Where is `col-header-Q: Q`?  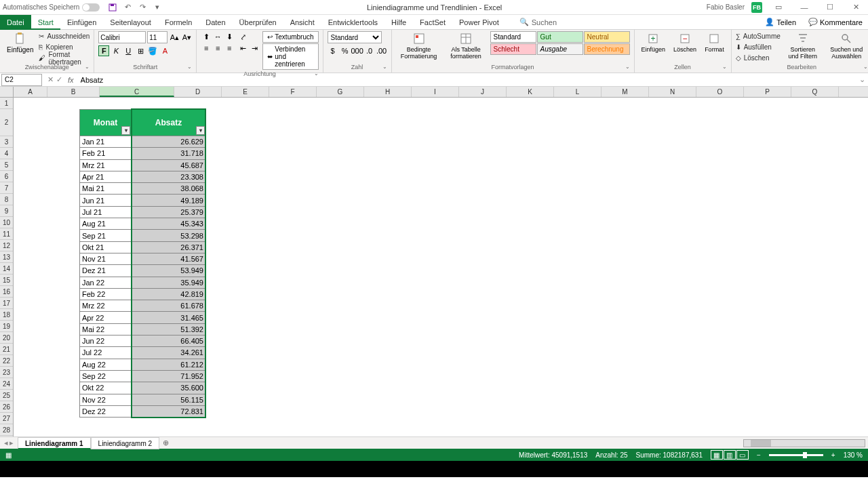 col-header-Q: Q is located at coordinates (815, 92).